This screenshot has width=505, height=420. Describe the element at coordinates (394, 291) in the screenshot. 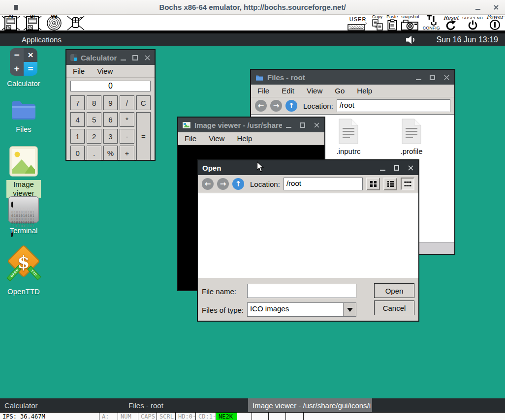

I see `open-button: Open` at that location.